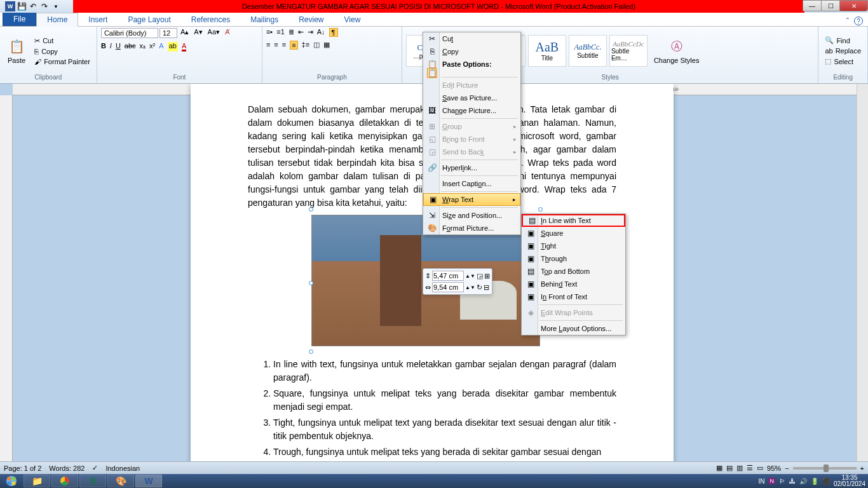 Image resolution: width=868 pixels, height=488 pixels. I want to click on menu-copy: ⎘Copy, so click(471, 51).